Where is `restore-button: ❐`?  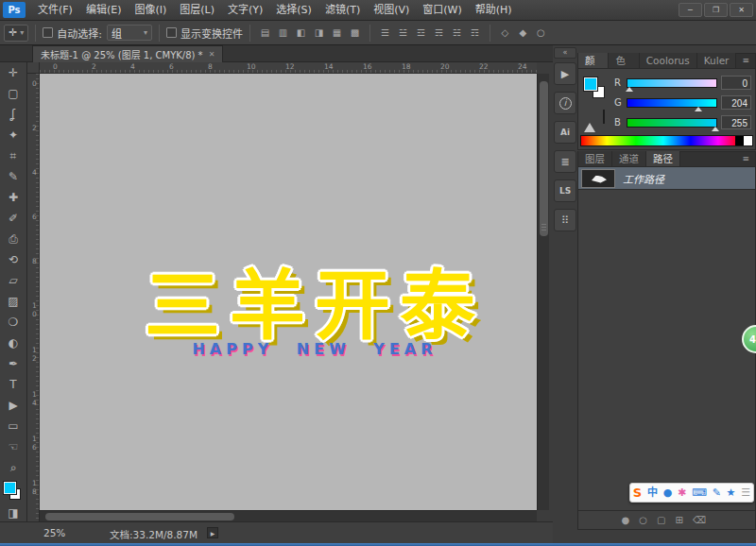
restore-button: ❐ is located at coordinates (716, 9).